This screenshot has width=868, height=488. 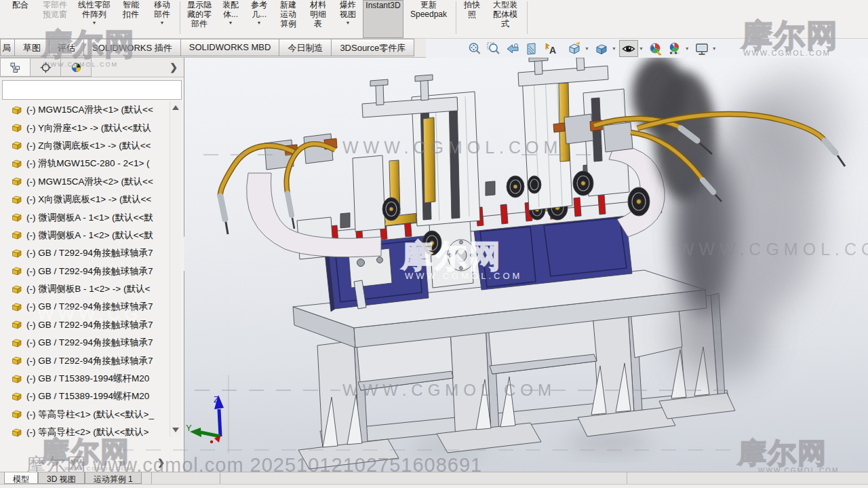 I want to click on doc-tab-运动算例 1: 运动算例 1, so click(x=113, y=478).